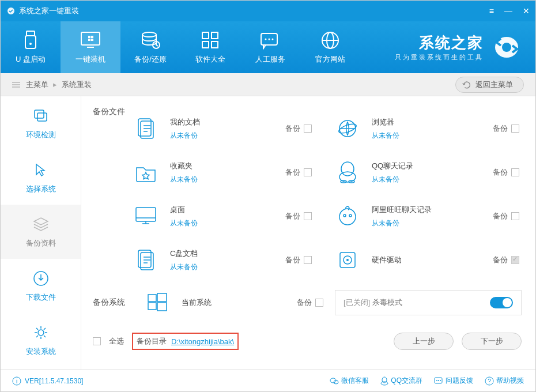 This screenshot has height=392, width=536. Describe the element at coordinates (222, 216) in the screenshot. I see `file-row-desktop: 桌面从未备份 备份` at that location.